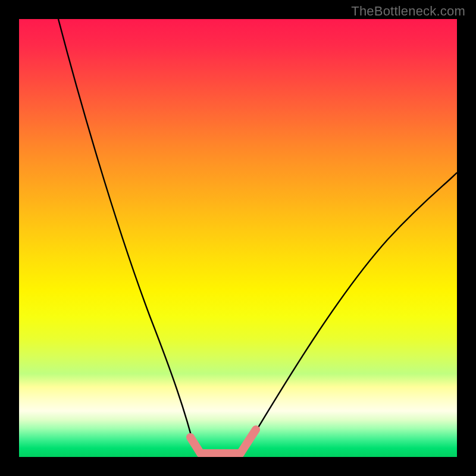  What do you see at coordinates (248, 441) in the screenshot?
I see `pink-highlight-right` at bounding box center [248, 441].